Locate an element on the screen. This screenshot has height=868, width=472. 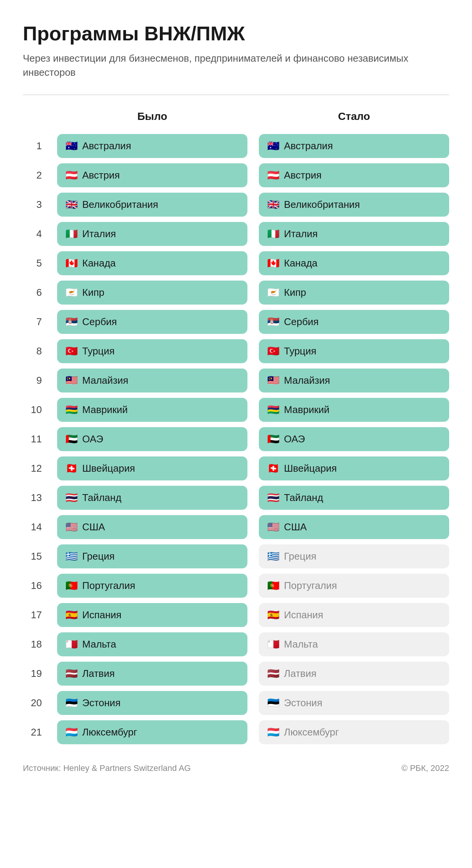
country-name: Великобритания is located at coordinates (322, 205).